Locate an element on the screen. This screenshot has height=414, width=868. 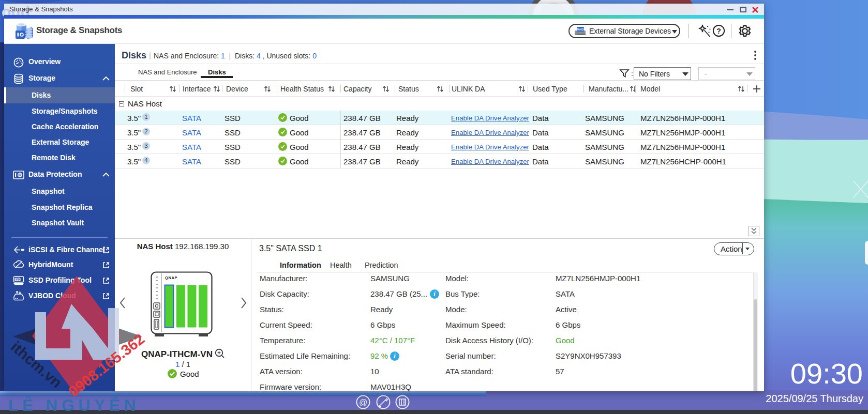
svg-text: 2025/09/25 Thursday is located at coordinates (814, 398).